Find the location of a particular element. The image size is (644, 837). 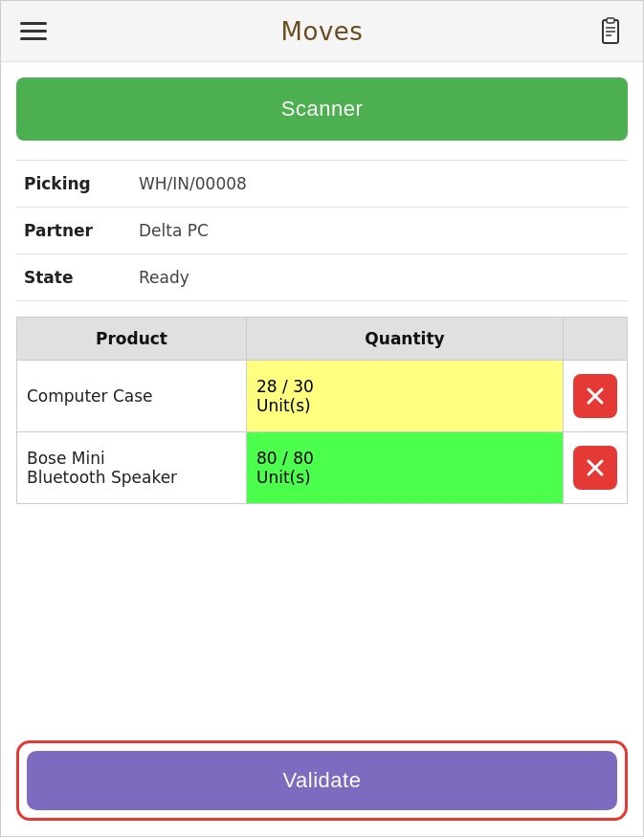

col-product-header: Product is located at coordinates (132, 339).